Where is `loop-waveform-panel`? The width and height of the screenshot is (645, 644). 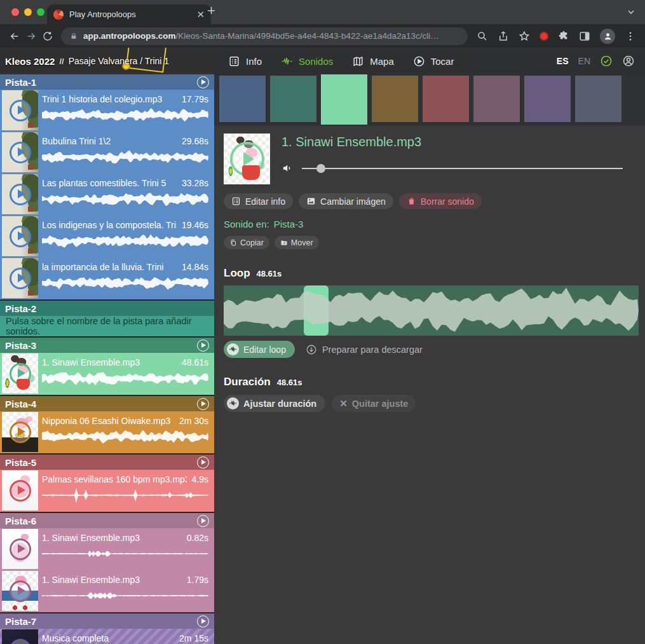
loop-waveform-panel is located at coordinates (431, 310).